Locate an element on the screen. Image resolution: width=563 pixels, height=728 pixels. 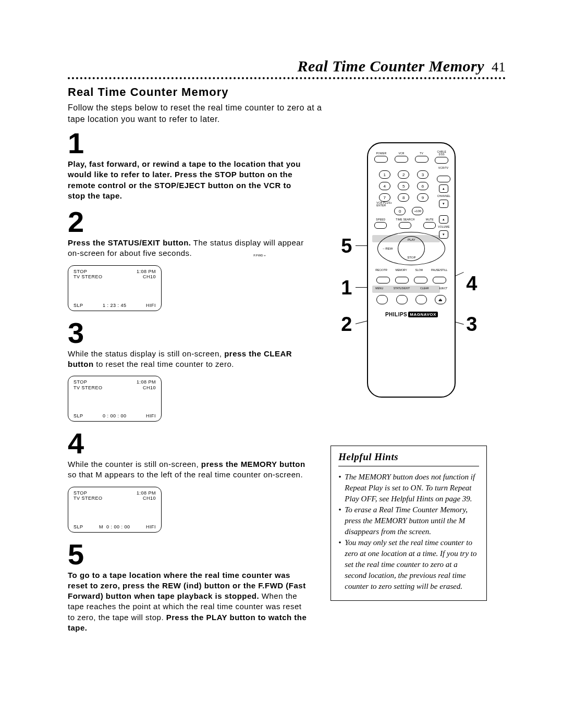
step-1-number: 1 is located at coordinates (189, 143).